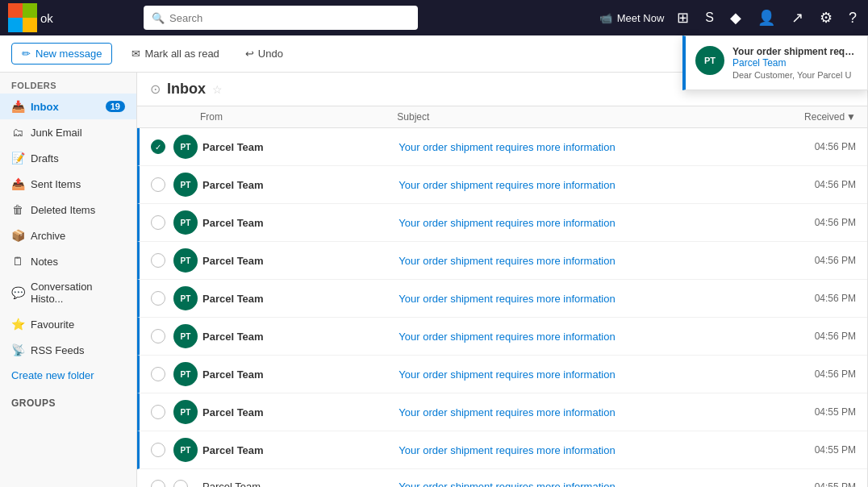  Describe the element at coordinates (265, 53) in the screenshot. I see `undo-button: ↩ Undo` at that location.